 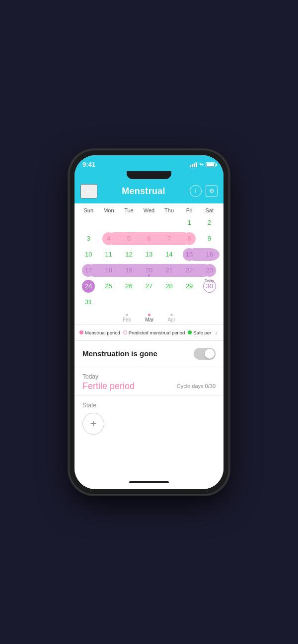 I want to click on calendar-grid: 1 2 3 4 5 6, so click(x=149, y=262).